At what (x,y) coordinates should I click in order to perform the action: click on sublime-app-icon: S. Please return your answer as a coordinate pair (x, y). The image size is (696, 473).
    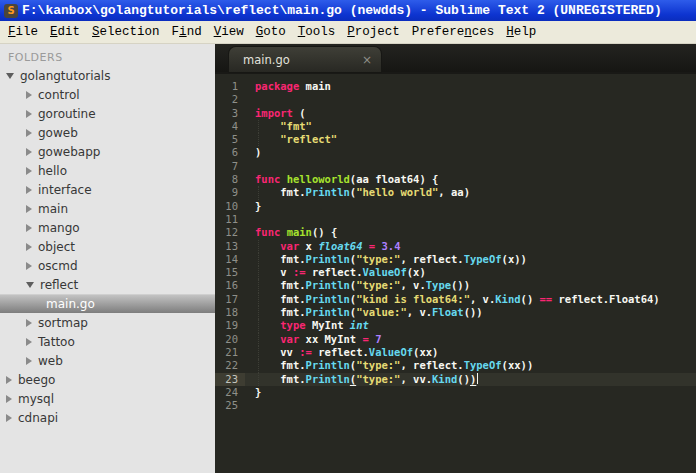
    Looking at the image, I should click on (11, 11).